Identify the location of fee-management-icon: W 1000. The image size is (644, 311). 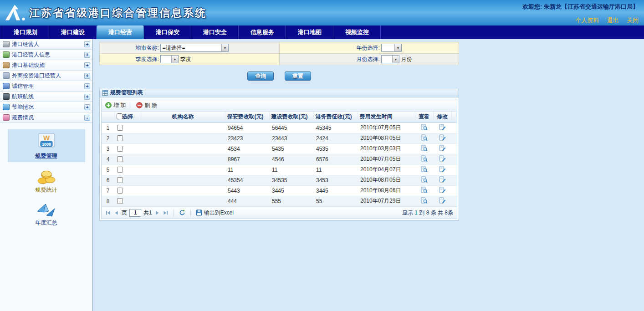
(46, 142).